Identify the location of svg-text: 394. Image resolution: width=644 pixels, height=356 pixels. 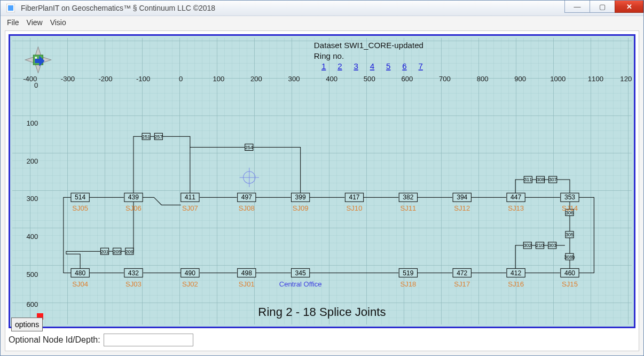
(462, 197).